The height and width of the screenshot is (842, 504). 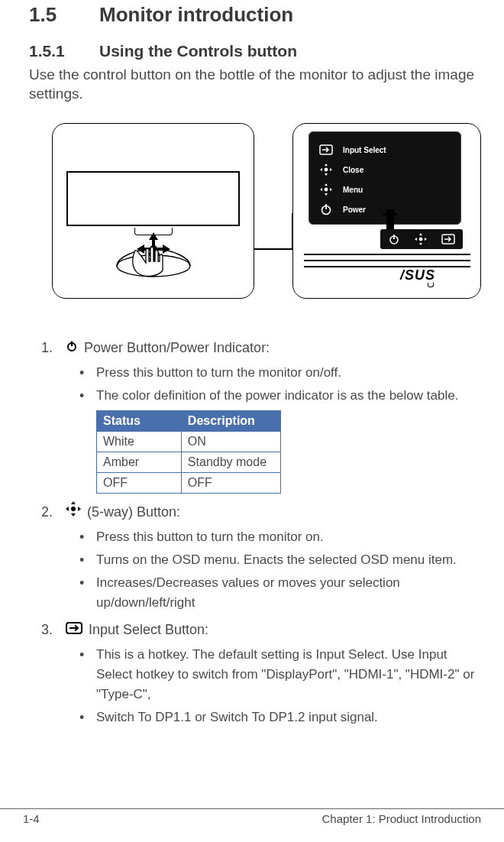 What do you see at coordinates (139, 422) in the screenshot?
I see `table-header: Status` at bounding box center [139, 422].